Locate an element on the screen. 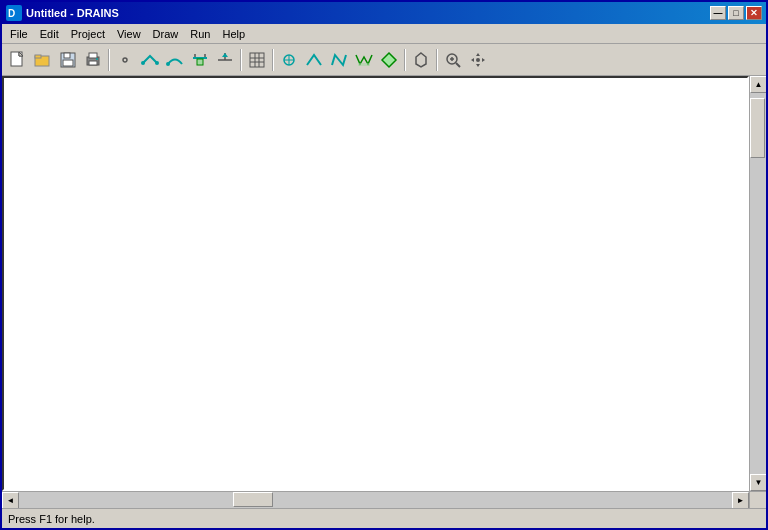  window-title: Untitled - DRAINS is located at coordinates (368, 13).